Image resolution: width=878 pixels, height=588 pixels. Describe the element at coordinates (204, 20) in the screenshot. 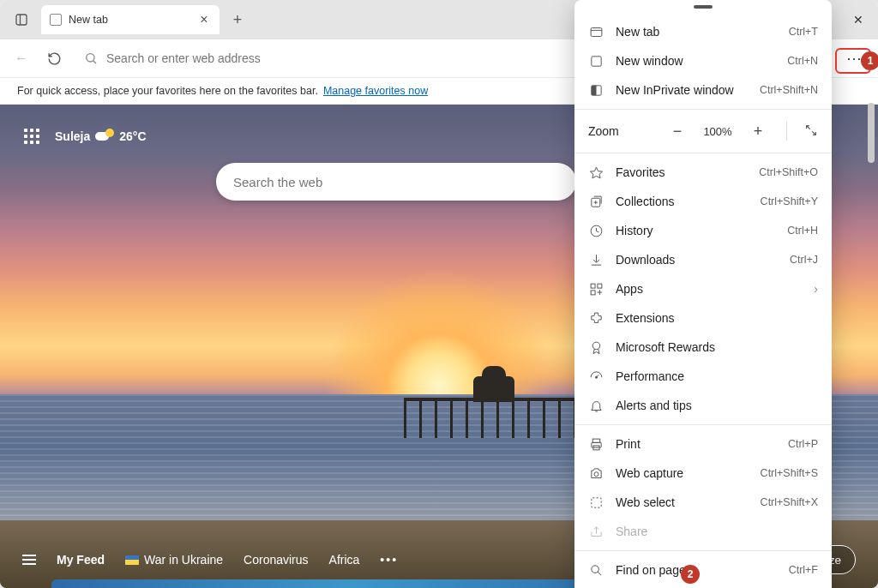

I see `tab-close-button: ×` at that location.